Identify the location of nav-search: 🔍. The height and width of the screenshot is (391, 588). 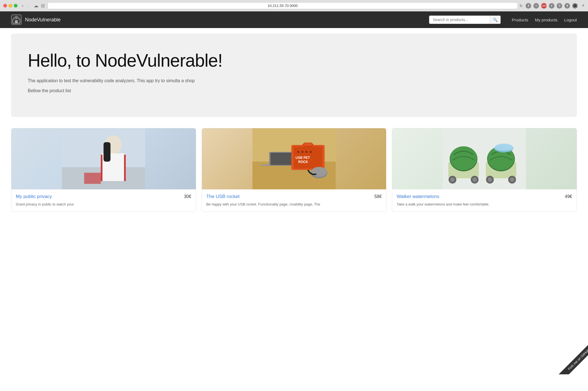
(465, 20).